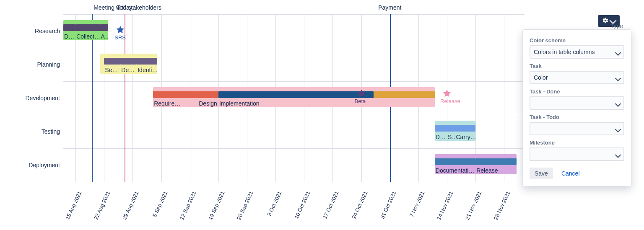 Image resolution: width=644 pixels, height=230 pixels. Describe the element at coordinates (132, 98) in the screenshot. I see `grid-line-vertical` at that location.